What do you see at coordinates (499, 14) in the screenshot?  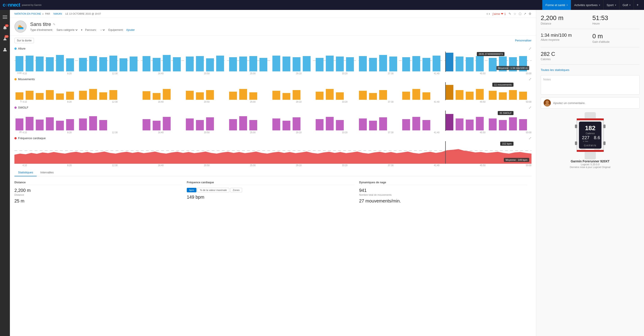 I see `like-button: j'aime ❤ 1` at bounding box center [499, 14].